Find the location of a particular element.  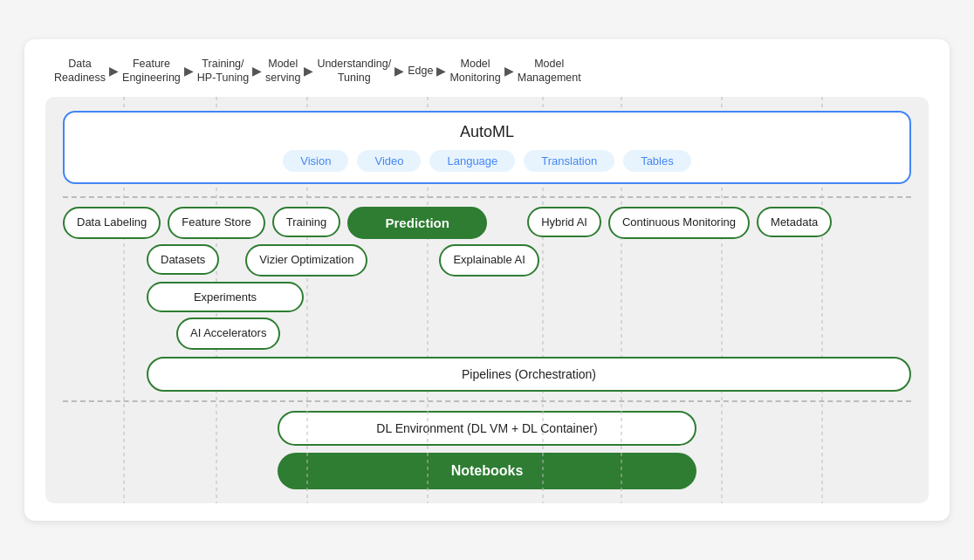

pill-ai-accelerators: AI Accelerators is located at coordinates (229, 333).